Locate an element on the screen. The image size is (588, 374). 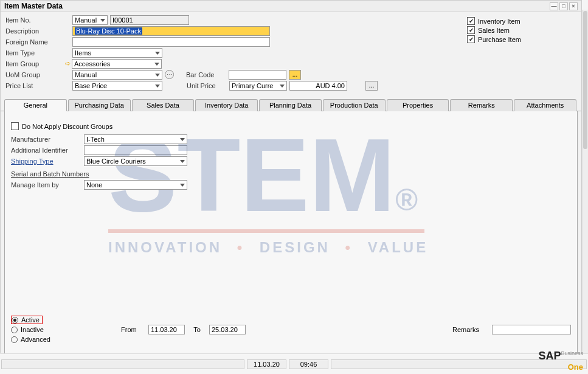
to-date-field: 25.03.20 is located at coordinates (227, 330).